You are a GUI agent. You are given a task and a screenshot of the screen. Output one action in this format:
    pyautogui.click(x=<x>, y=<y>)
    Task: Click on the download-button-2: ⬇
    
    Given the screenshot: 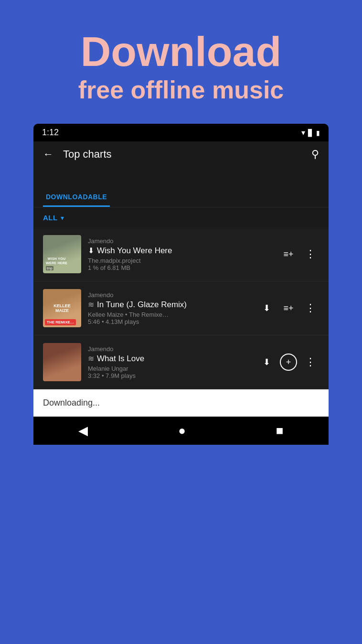 What is the action you would take?
    pyautogui.click(x=266, y=308)
    